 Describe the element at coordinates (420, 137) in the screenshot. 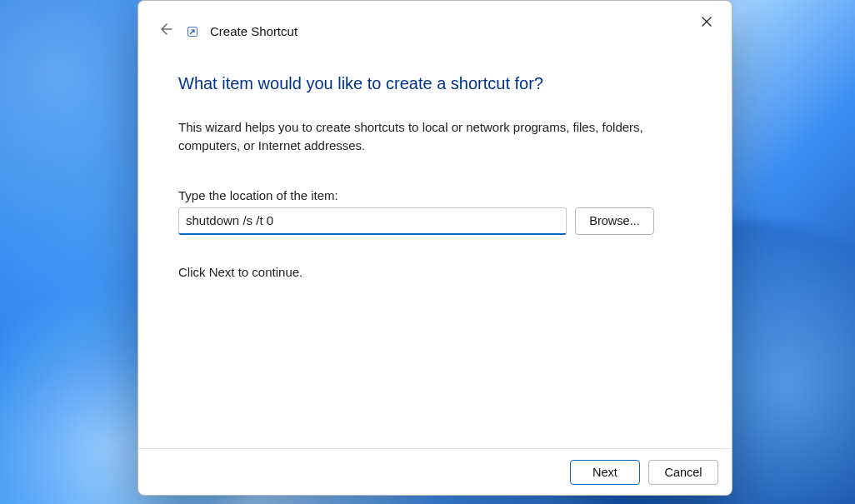

I see `wizard-description: This wizard helps you to create shortcut…` at that location.